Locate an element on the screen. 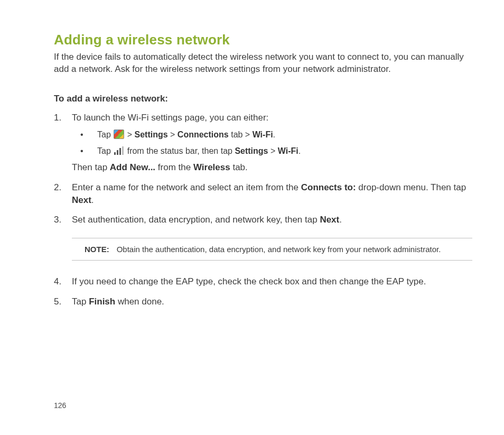  label-finish: Finish is located at coordinates (102, 301).